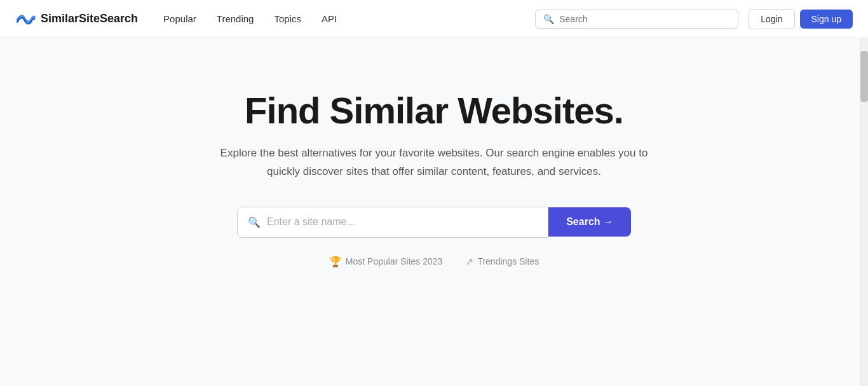  Describe the element at coordinates (434, 262) in the screenshot. I see `hero-links-row: 🏆 Most Popular Sites 2023 ↗ Trendings Si…` at that location.